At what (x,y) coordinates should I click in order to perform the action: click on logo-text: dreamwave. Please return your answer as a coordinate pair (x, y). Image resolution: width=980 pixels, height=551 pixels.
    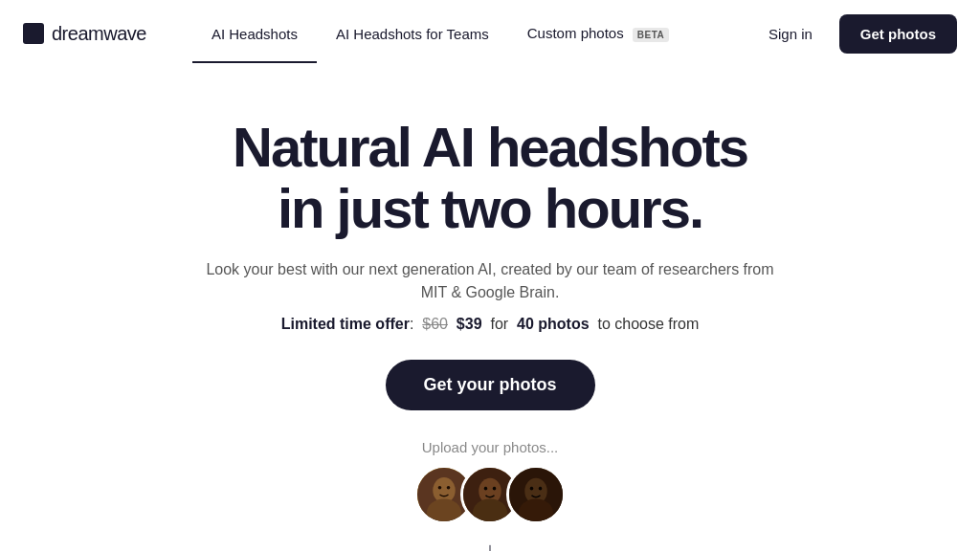
    Looking at the image, I should click on (100, 34).